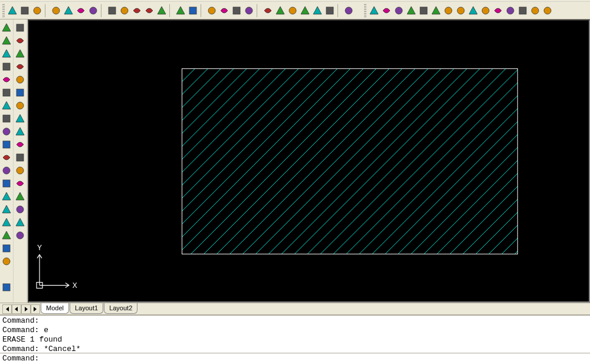 Image resolution: width=590 pixels, height=364 pixels. What do you see at coordinates (137, 11) in the screenshot?
I see `paste-icon` at bounding box center [137, 11].